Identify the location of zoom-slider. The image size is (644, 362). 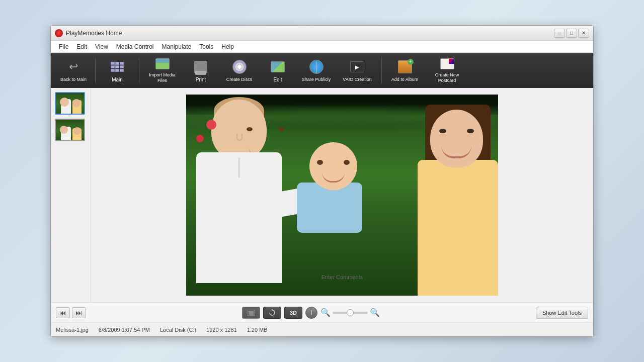
(350, 313).